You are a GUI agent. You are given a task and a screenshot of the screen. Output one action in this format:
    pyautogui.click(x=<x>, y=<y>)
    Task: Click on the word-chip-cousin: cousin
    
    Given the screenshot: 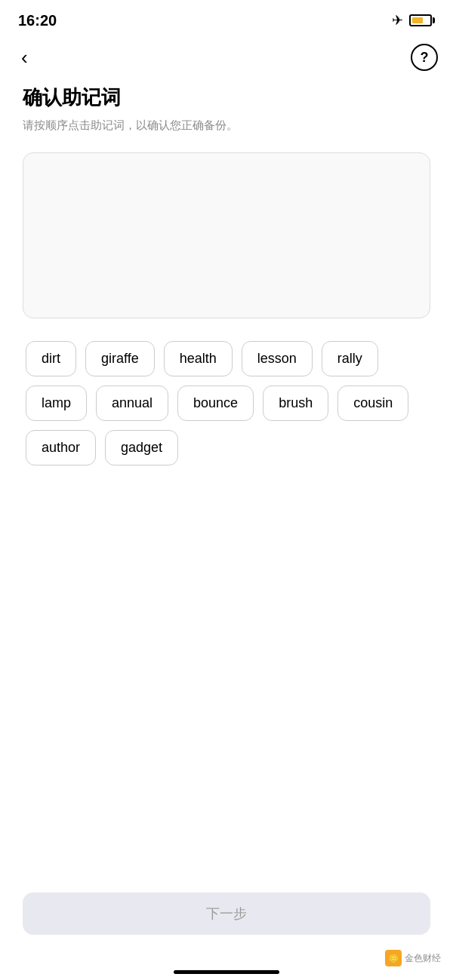 What is the action you would take?
    pyautogui.click(x=373, y=403)
    